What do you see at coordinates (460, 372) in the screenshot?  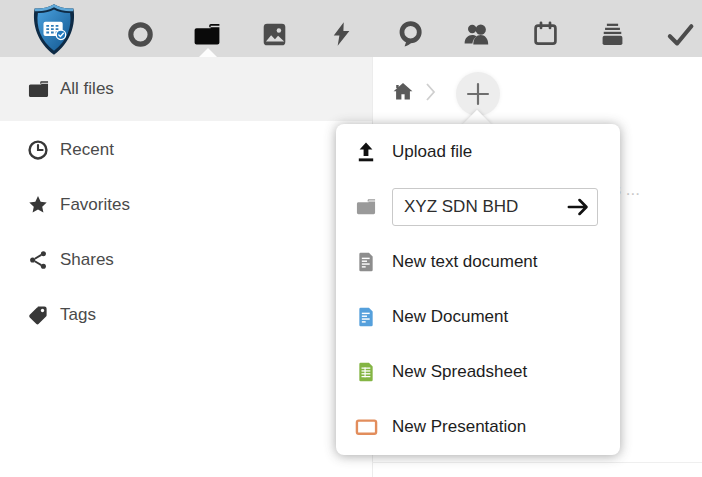 I see `menu-item-label: New Spreadsheet` at bounding box center [460, 372].